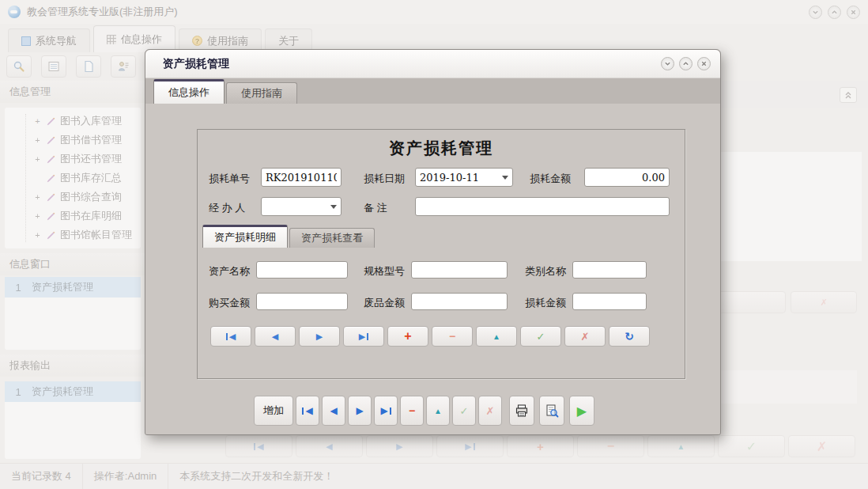 The height and width of the screenshot is (489, 868). What do you see at coordinates (686, 63) in the screenshot?
I see `dialog-maximize-button` at bounding box center [686, 63].